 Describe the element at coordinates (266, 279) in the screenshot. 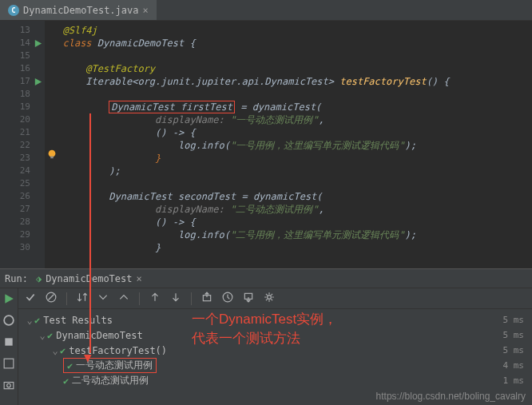

I see `run-header: Run: ⬗ DynamicDemoTest ×` at that location.